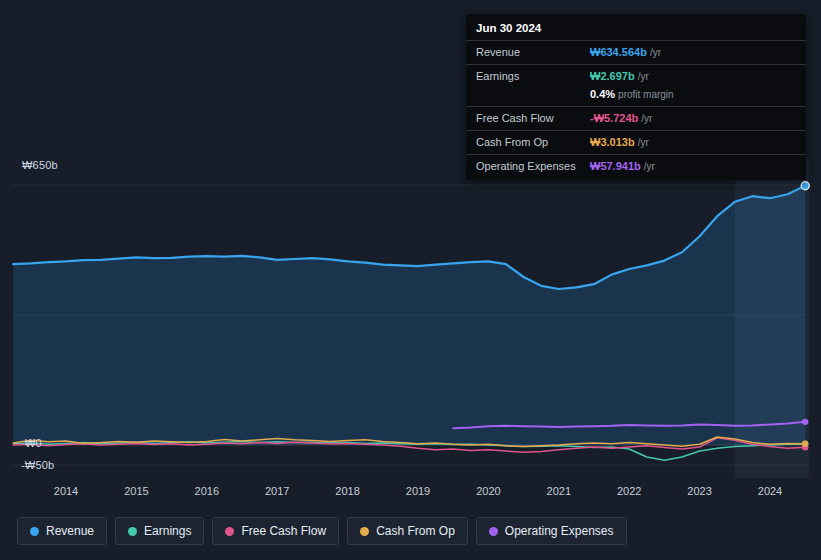 This screenshot has height=560, width=821. What do you see at coordinates (418, 491) in the screenshot?
I see `x-tick-2019: 2019` at bounding box center [418, 491].